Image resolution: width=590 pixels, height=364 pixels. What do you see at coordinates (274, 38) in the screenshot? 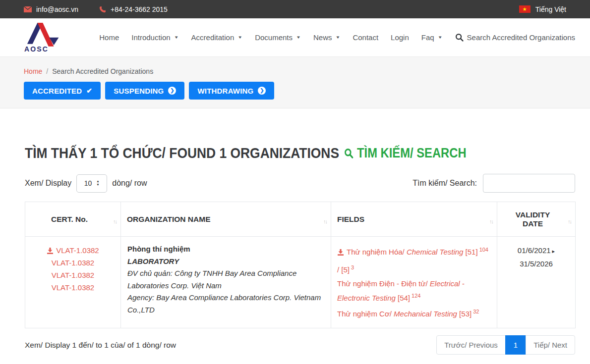
I see `nav-label: Documents` at bounding box center [274, 38].